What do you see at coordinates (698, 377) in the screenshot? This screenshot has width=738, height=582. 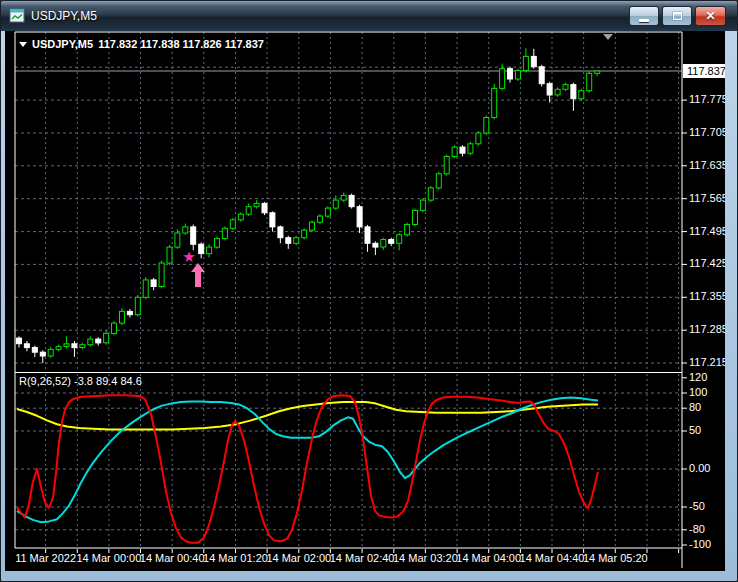 I see `indicator-axis-tick: 120` at bounding box center [698, 377].